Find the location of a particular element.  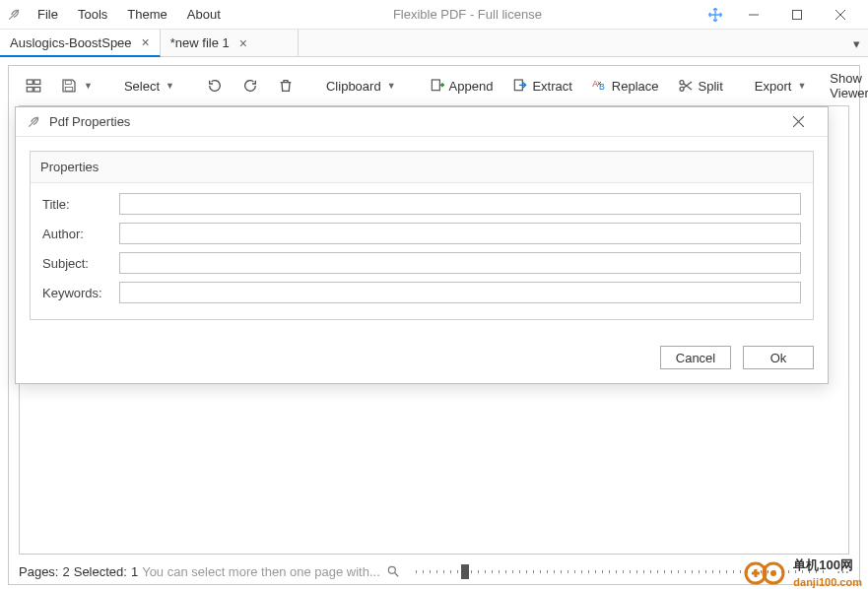

append-icon is located at coordinates (436, 86).